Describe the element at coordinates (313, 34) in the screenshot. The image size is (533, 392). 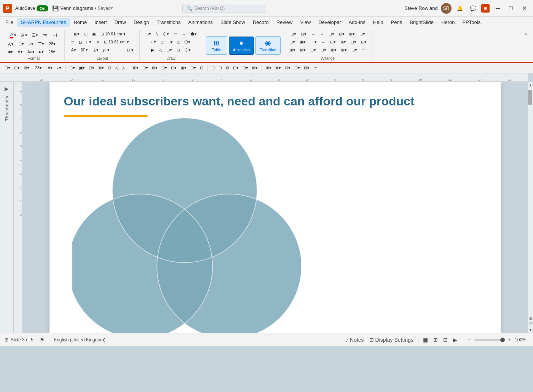
I see `arrange-btn3: →` at that location.